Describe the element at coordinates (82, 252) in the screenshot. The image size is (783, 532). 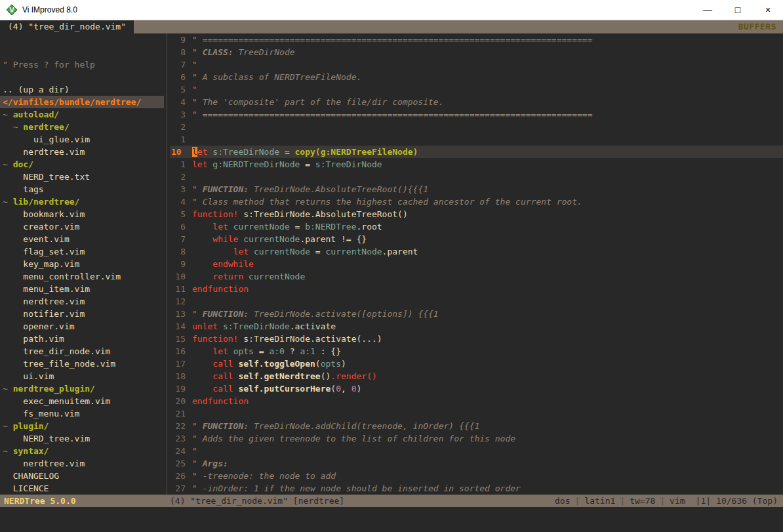
I see `tree-item: flag_set.vim` at that location.